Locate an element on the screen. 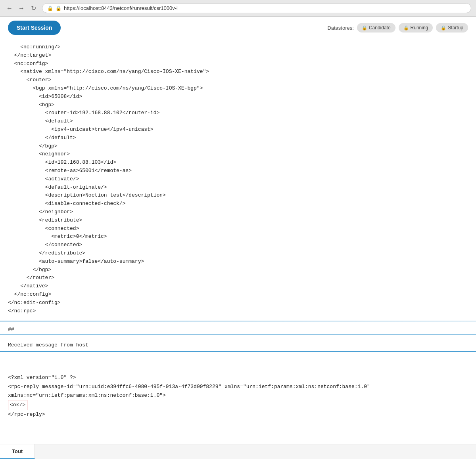  running-button: 🔒 Running is located at coordinates (416, 28).